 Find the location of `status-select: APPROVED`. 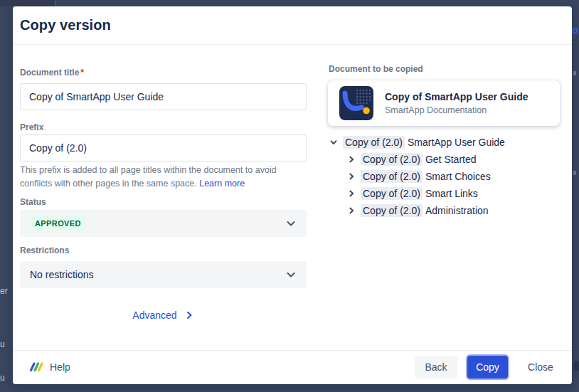

status-select: APPROVED is located at coordinates (164, 223).